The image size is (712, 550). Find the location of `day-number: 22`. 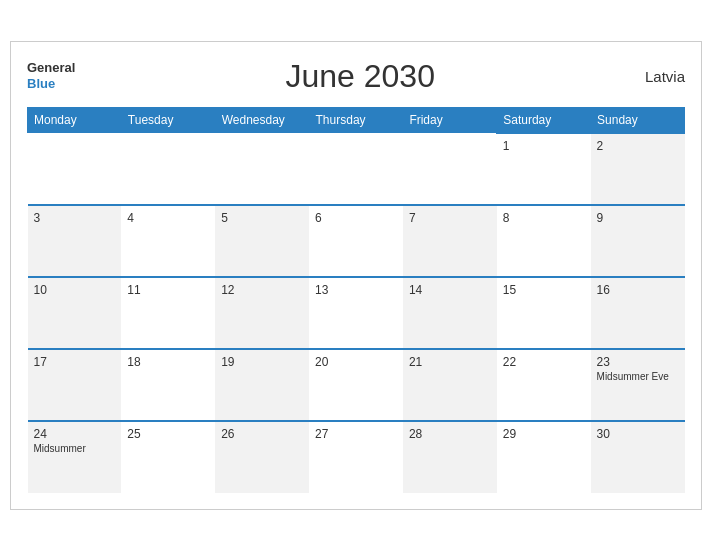

day-number: 22 is located at coordinates (544, 362).